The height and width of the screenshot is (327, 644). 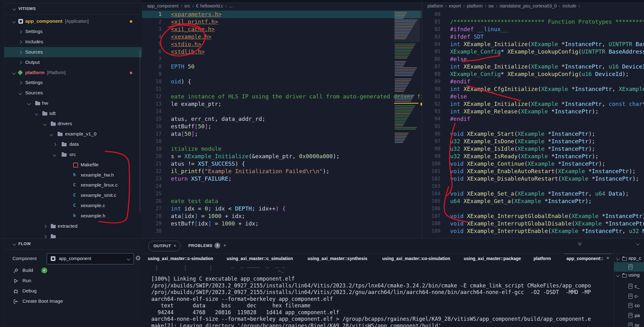 I want to click on tree-item-label: platform[Platform], so click(x=45, y=73).